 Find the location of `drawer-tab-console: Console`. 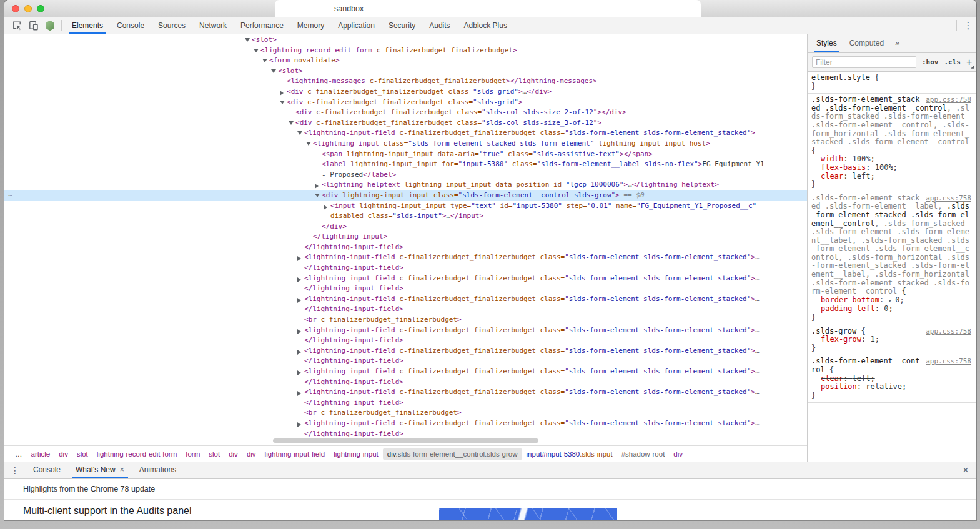

drawer-tab-console: Console is located at coordinates (47, 470).